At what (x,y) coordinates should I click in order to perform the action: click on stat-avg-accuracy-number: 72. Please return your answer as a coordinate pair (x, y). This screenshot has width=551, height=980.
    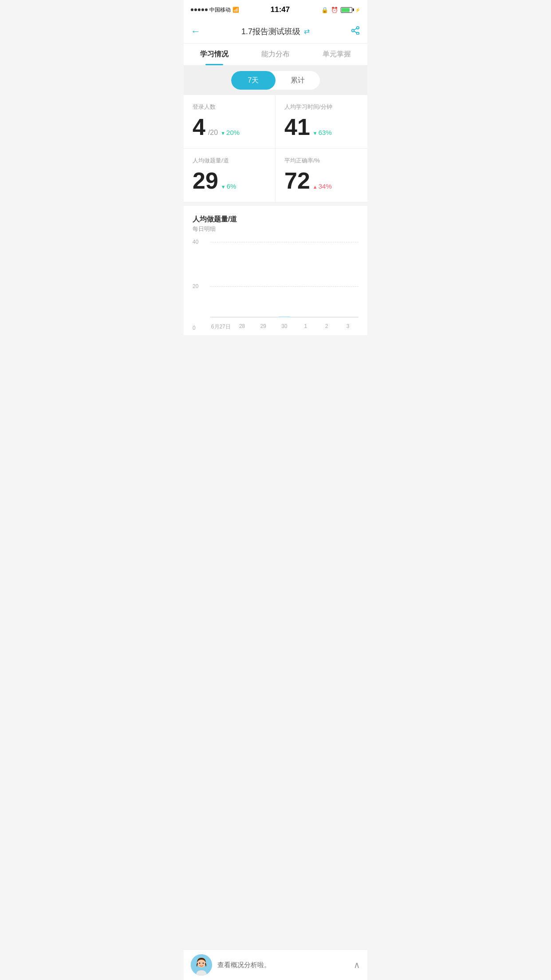
    Looking at the image, I should click on (297, 181).